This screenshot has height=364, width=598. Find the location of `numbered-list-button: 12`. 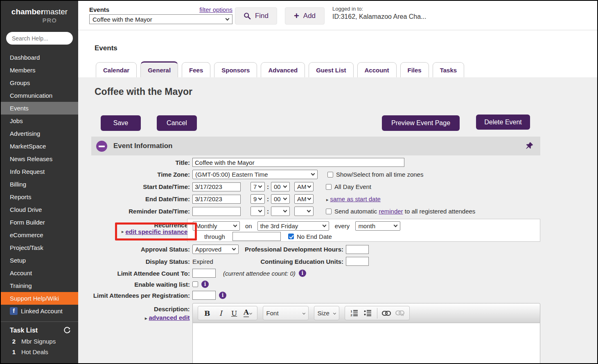

numbered-list-button: 12 is located at coordinates (354, 313).